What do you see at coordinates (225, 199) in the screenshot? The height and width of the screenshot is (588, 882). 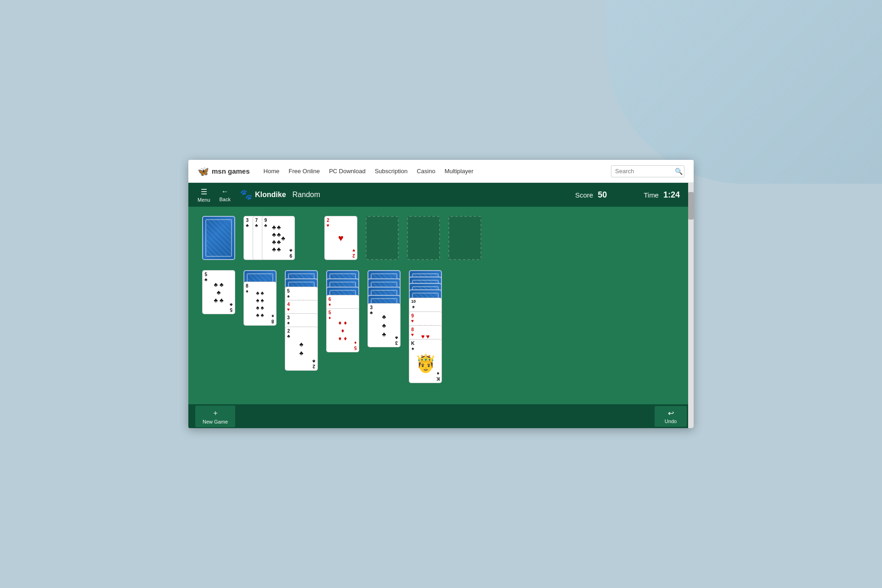 I see `back-label: Back` at bounding box center [225, 199].